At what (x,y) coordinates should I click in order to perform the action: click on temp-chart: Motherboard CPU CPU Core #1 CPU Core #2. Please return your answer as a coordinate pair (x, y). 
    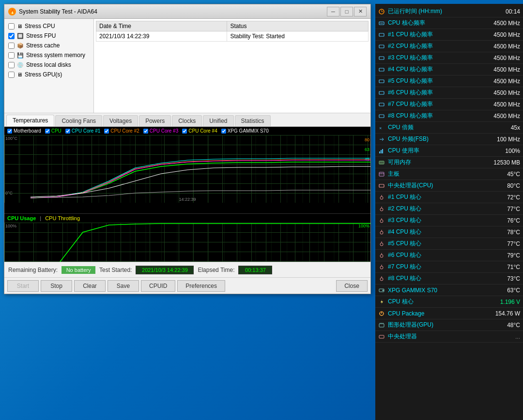
    Looking at the image, I should click on (187, 170).